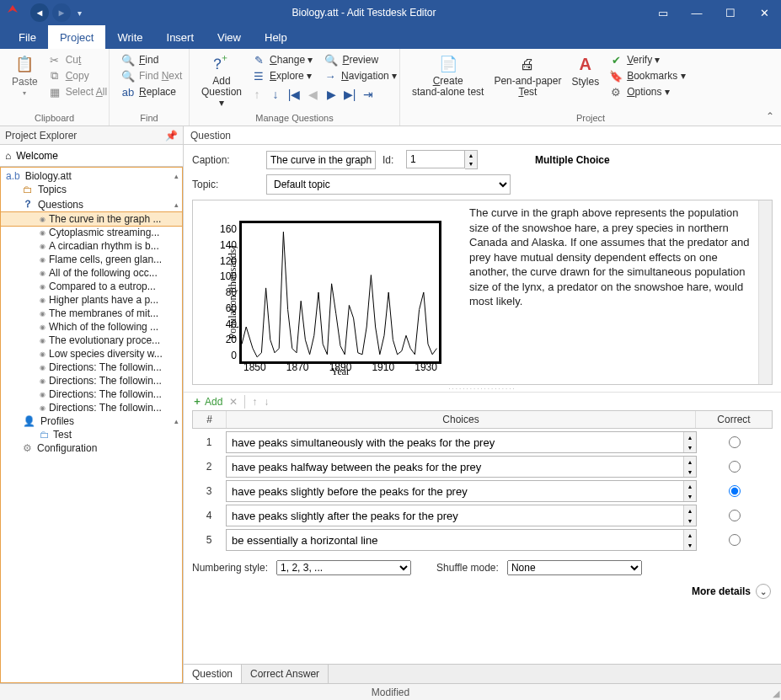 Image resolution: width=781 pixels, height=700 pixels. Describe the element at coordinates (351, 60) in the screenshot. I see `preview-button: 🔍Preview` at that location.